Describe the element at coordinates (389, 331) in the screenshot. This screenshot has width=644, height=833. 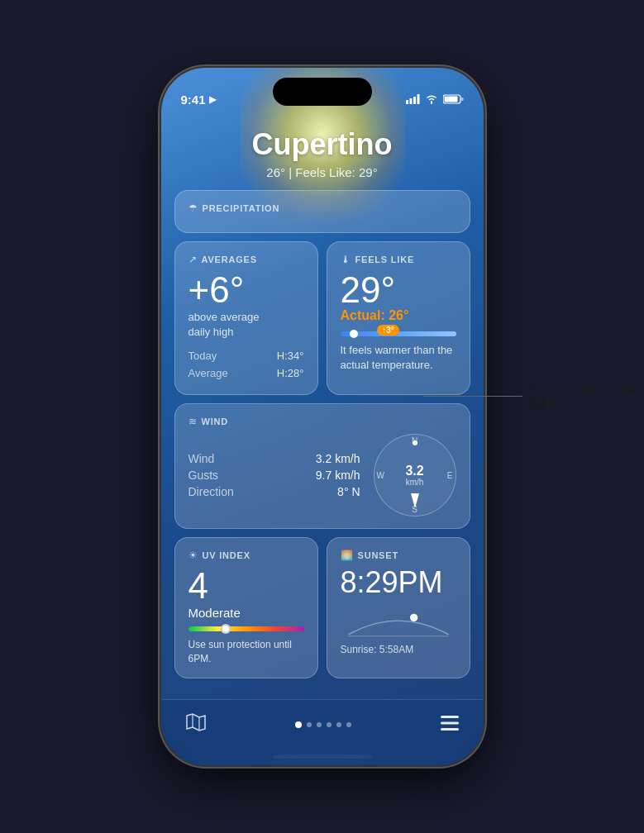
I see `gauge-arrow: ↑3°` at that location.